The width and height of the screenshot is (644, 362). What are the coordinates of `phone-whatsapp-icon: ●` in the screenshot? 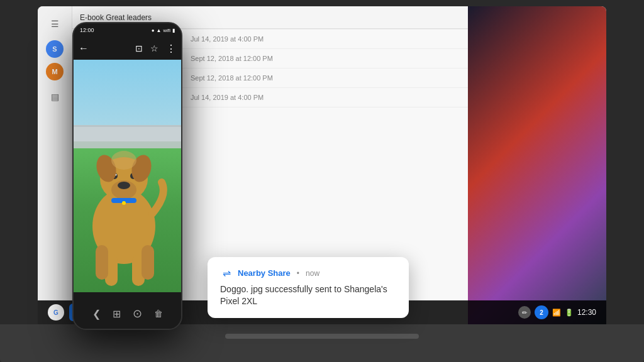 It's located at (153, 30).